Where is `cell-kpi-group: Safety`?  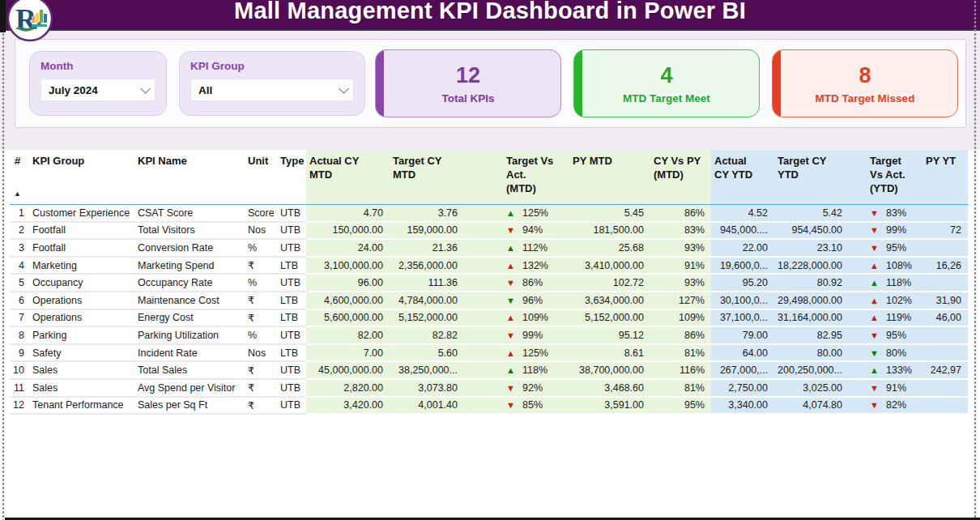 cell-kpi-group: Safety is located at coordinates (82, 353).